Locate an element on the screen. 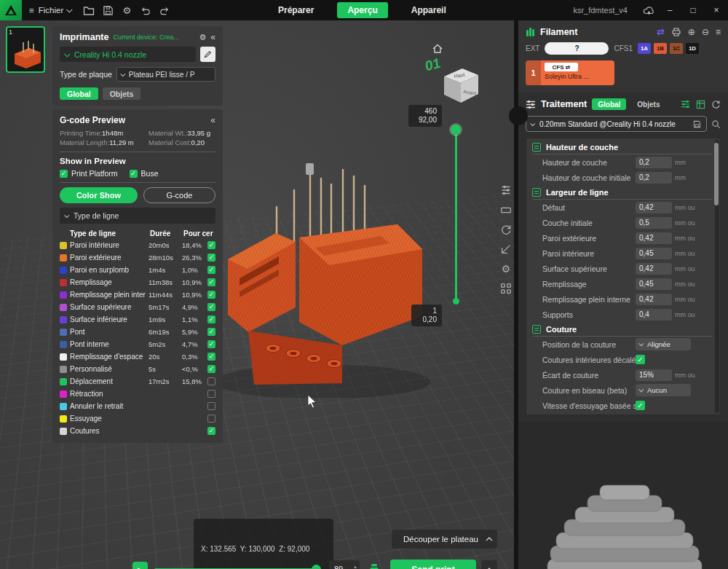 The height and width of the screenshot is (569, 728). tab-preview: Aperçu is located at coordinates (363, 10).